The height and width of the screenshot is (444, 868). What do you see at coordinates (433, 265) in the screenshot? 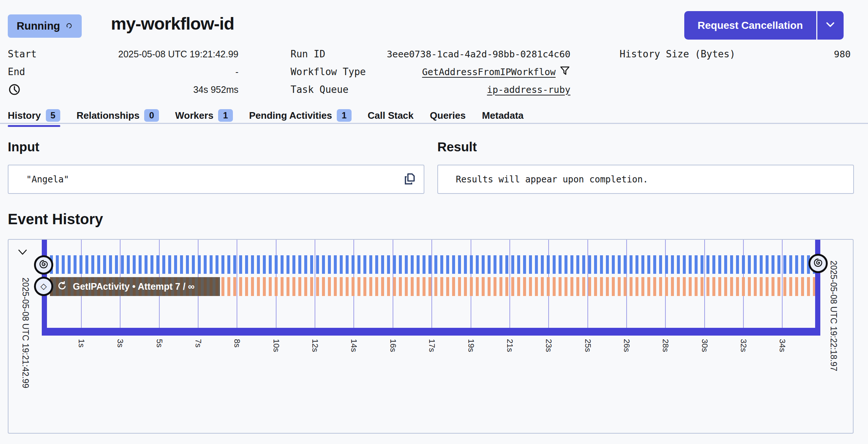
I see `workflow-execution-bar` at bounding box center [433, 265].